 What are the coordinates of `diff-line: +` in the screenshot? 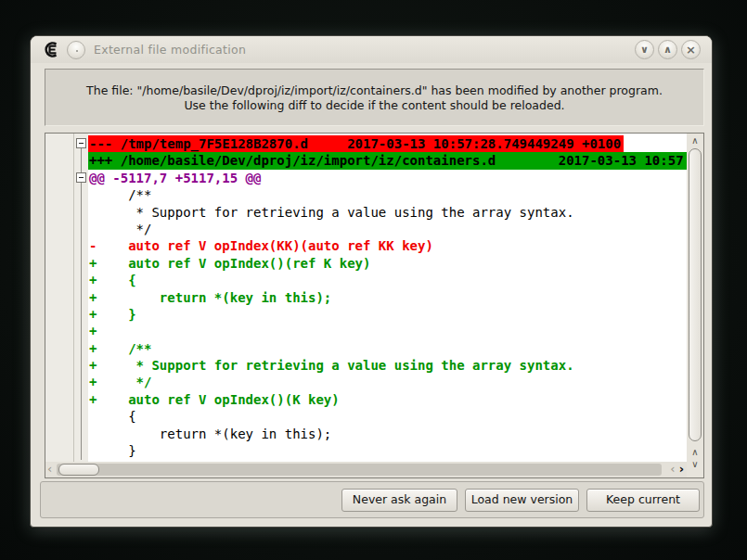 It's located at (388, 331).